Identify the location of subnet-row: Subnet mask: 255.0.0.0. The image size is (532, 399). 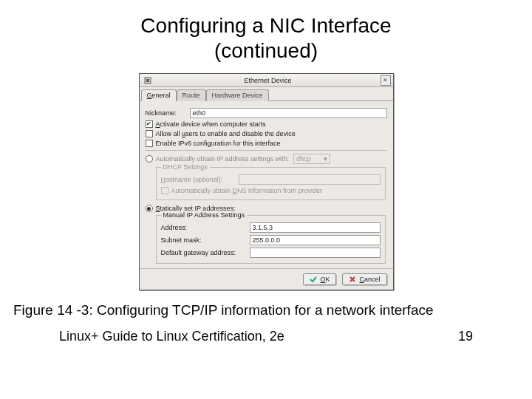
(270, 240).